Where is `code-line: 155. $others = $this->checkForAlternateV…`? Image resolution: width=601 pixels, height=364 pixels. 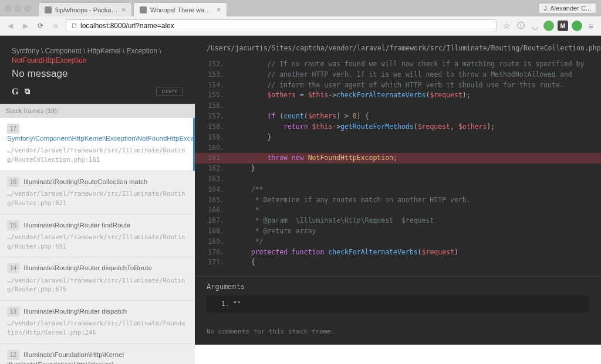 code-line: 155. $others = $this->checkForAlternateV… is located at coordinates (398, 96).